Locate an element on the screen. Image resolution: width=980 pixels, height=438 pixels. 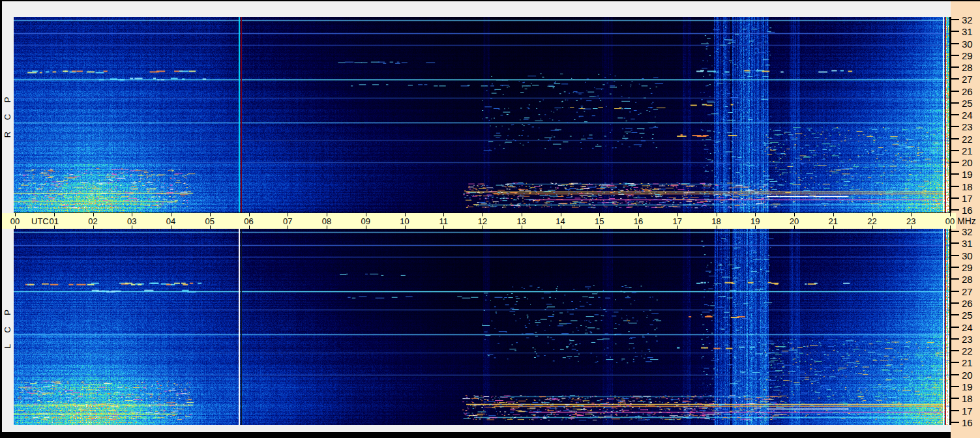
freq-label-27-rcp: 27 is located at coordinates (968, 80).